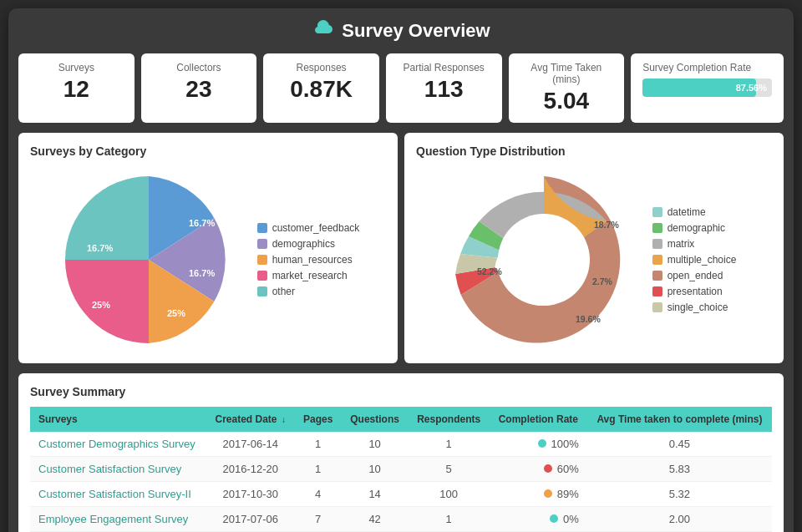  Describe the element at coordinates (316, 228) in the screenshot. I see `legend-label-customer-feedback: customer_feedback` at that location.